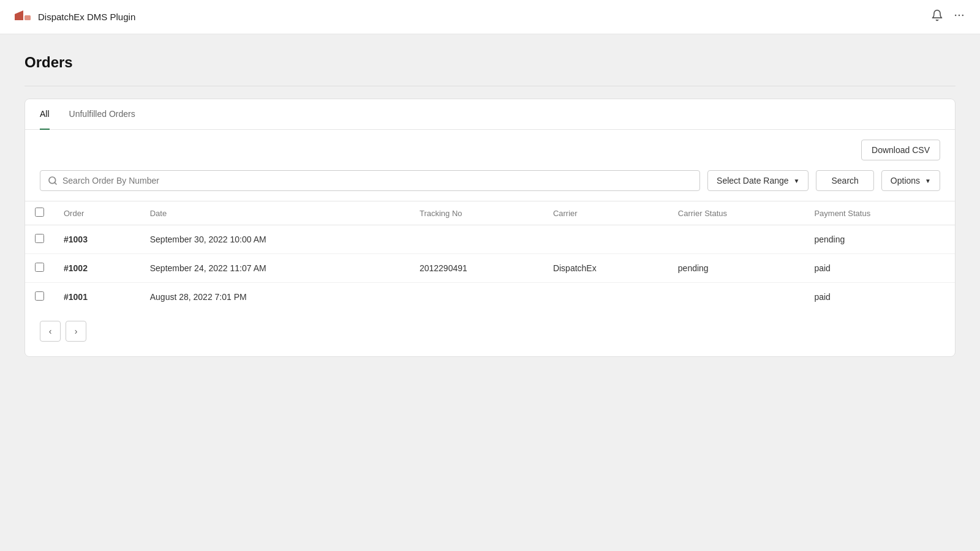 Image resolution: width=980 pixels, height=551 pixels. Describe the element at coordinates (490, 17) in the screenshot. I see `topbar: DispatchEx DMS Plugin` at that location.